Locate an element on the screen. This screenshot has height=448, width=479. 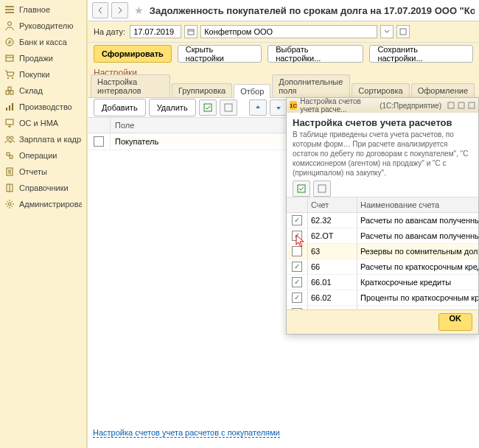
sidebar-item-operations: Операции is located at coordinates (43, 155).